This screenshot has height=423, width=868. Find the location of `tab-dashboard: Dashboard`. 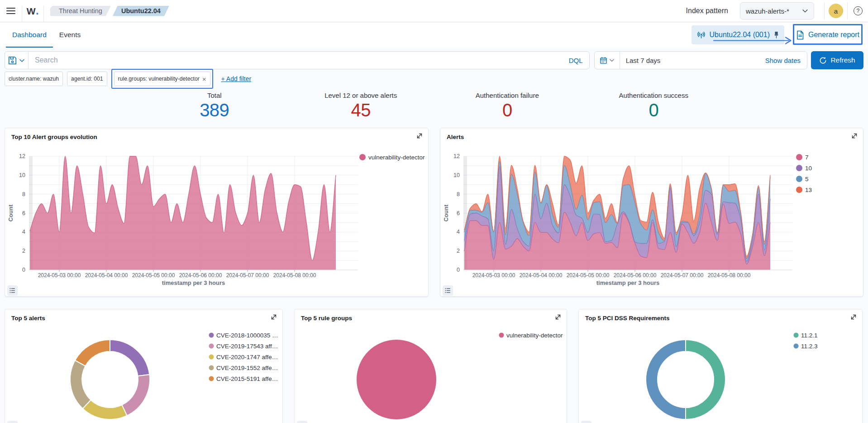

tab-dashboard: Dashboard is located at coordinates (29, 35).